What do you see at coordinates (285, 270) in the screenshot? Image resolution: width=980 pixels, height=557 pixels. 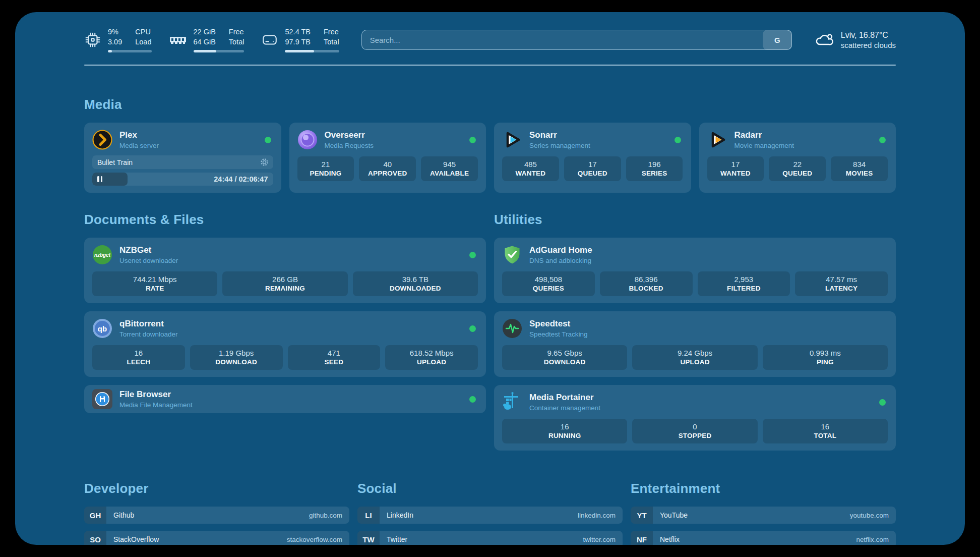 I see `card-nzbget: nzbget NZBGet Usenet downloader 744.21 M…` at bounding box center [285, 270].